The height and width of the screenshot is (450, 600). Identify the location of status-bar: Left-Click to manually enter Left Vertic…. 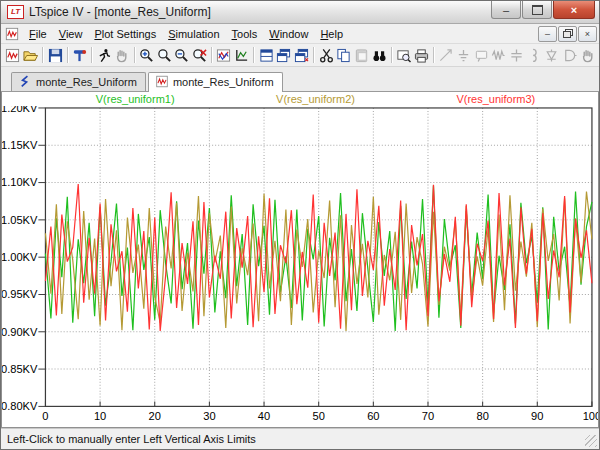
(300, 438).